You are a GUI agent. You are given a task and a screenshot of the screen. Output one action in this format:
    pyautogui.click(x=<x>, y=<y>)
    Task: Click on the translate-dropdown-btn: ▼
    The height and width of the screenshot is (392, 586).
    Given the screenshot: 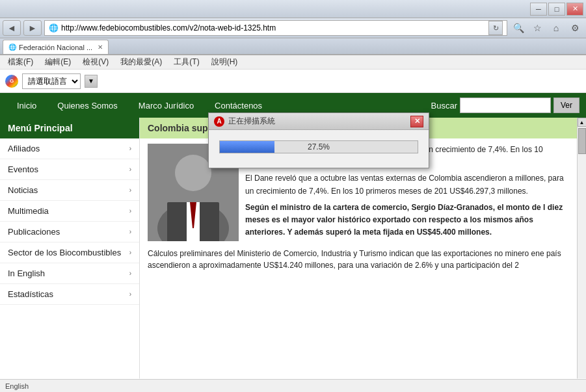 What is the action you would take?
    pyautogui.click(x=91, y=81)
    